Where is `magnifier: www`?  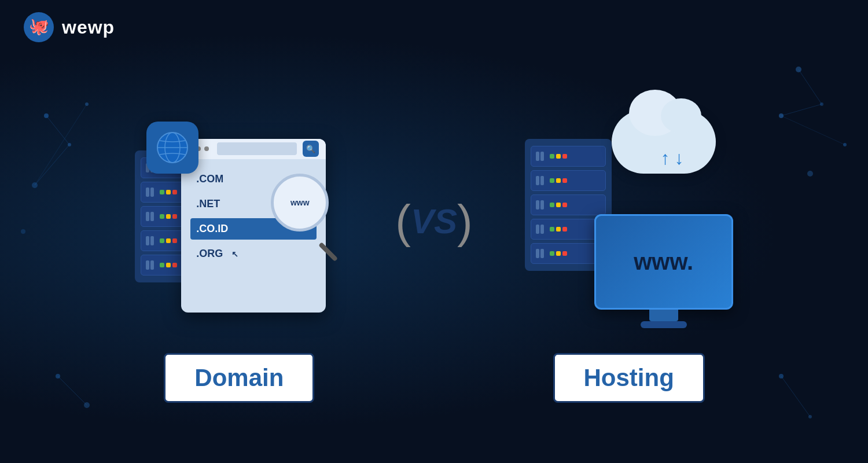
magnifier: www is located at coordinates (308, 211).